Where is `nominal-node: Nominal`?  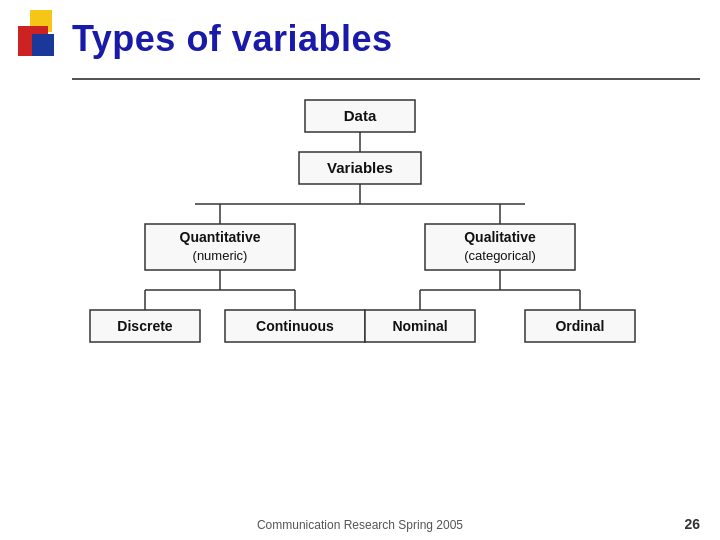
nominal-node: Nominal is located at coordinates (420, 326).